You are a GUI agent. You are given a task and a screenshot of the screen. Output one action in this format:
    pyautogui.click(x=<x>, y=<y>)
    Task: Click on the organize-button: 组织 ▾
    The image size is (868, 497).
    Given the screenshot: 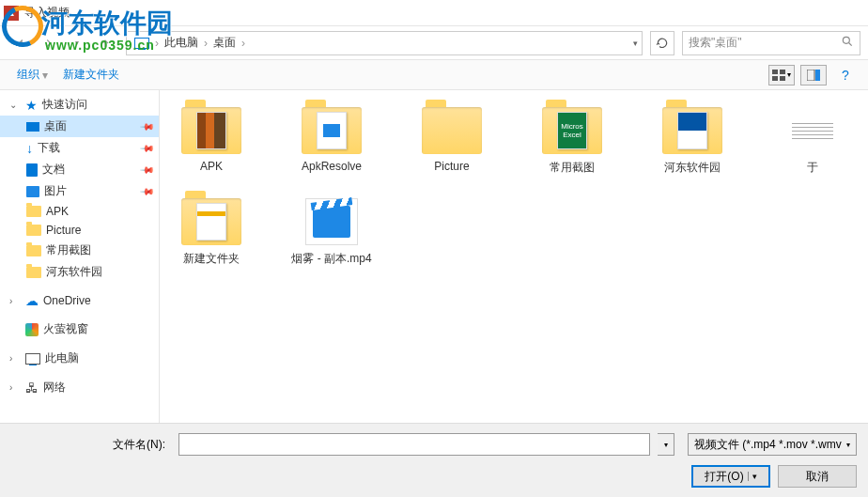 What is the action you would take?
    pyautogui.click(x=32, y=75)
    